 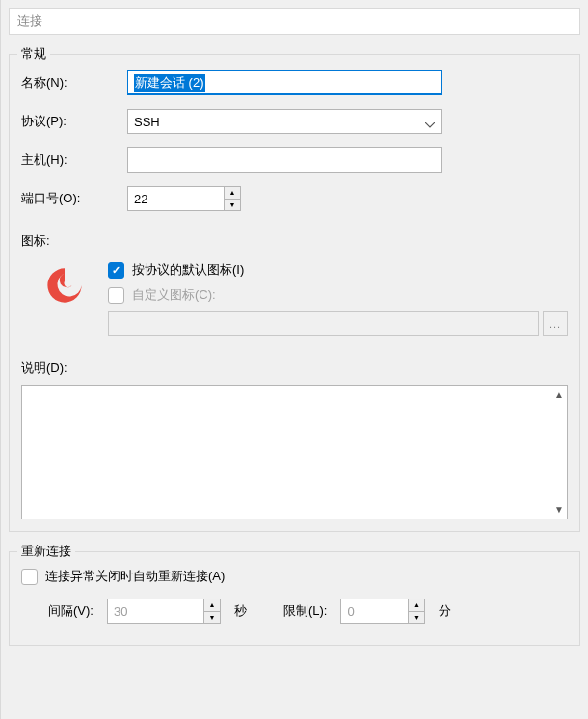 What do you see at coordinates (555, 324) in the screenshot?
I see `custom-icon-browse: ...` at bounding box center [555, 324].